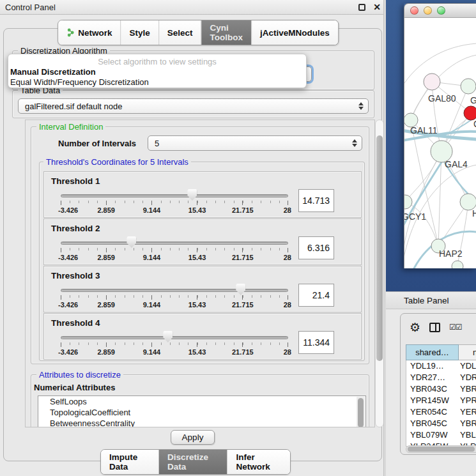 This screenshot has width=476, height=476. I want to click on network-view-window: GAL80 GA C GAL11 GAL4 GCY1 H HAP2, so click(440, 135).